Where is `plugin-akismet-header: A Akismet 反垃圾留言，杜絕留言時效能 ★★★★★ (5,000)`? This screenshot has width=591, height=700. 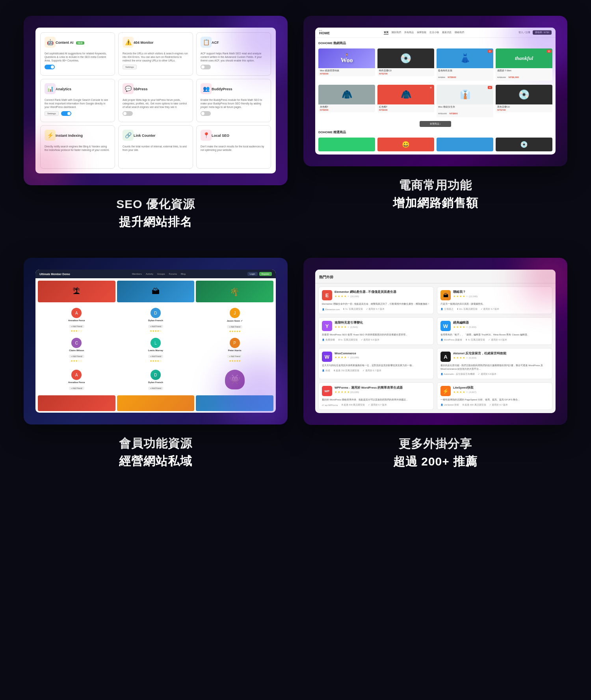 plugin-akismet-header: A Akismet 反垃圾留言，杜絕留言時效能 ★★★★★ (5,000) is located at coordinates (495, 357).